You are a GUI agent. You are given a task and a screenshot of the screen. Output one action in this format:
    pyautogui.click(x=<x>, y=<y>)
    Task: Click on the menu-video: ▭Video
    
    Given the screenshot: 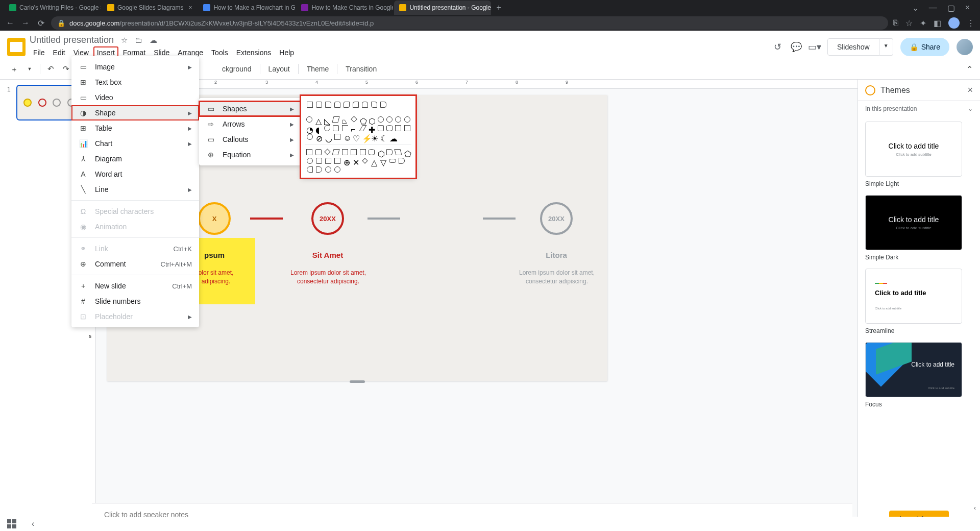 What is the action you would take?
    pyautogui.click(x=135, y=98)
    